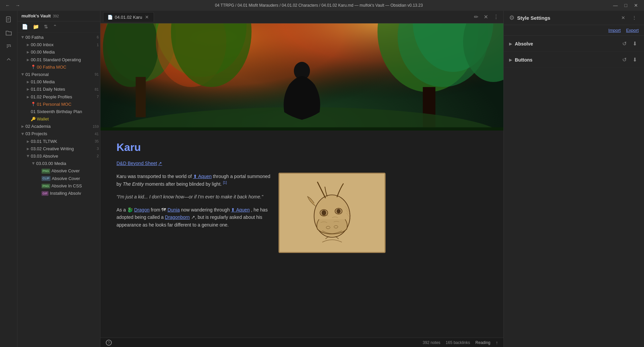 The height and width of the screenshot is (347, 644). Describe the element at coordinates (59, 126) in the screenshot. I see `tree-folder-02-academia: ▶ 02 Academia 159` at that location.